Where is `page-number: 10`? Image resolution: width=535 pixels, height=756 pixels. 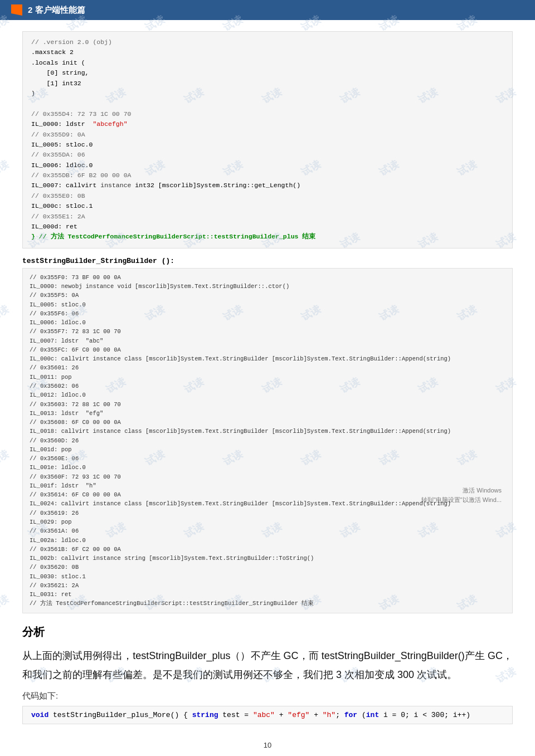 page-number: 10 is located at coordinates (268, 749).